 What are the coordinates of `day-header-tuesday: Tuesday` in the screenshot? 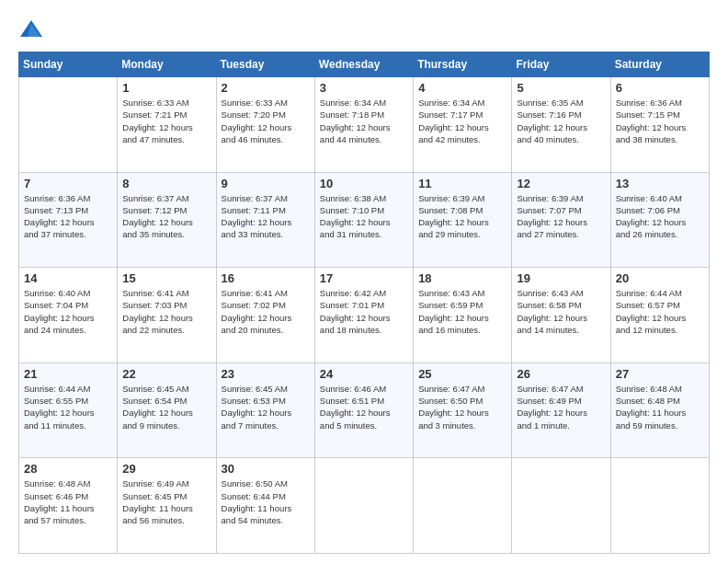 It's located at (265, 64).